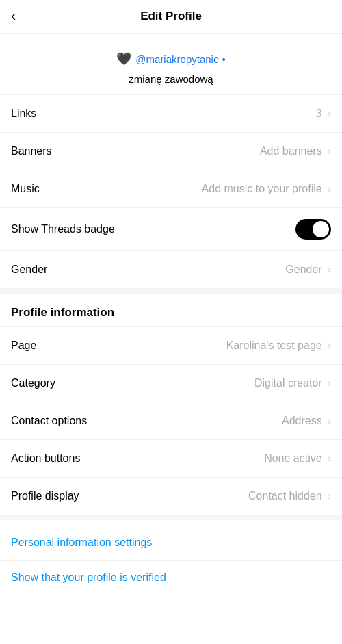 Image resolution: width=342 pixels, height=644 pixels. What do you see at coordinates (192, 383) in the screenshot?
I see `category-value: Digital creator` at bounding box center [192, 383].